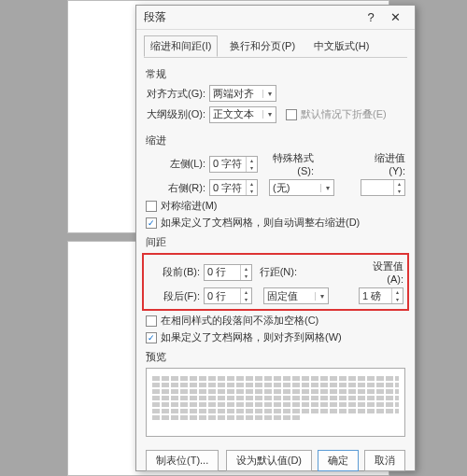 The height and width of the screenshot is (476, 467). I want to click on indent-left-label: 左侧(L):, so click(176, 164).